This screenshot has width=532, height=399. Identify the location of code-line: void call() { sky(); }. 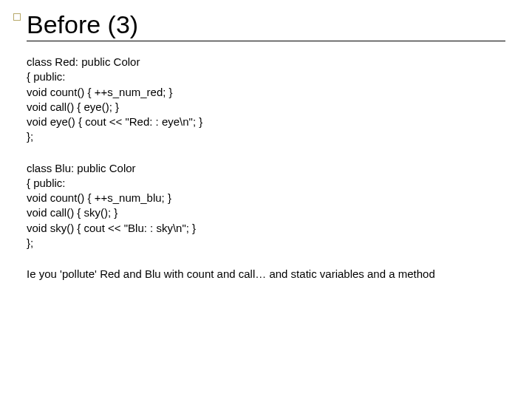
(266, 213).